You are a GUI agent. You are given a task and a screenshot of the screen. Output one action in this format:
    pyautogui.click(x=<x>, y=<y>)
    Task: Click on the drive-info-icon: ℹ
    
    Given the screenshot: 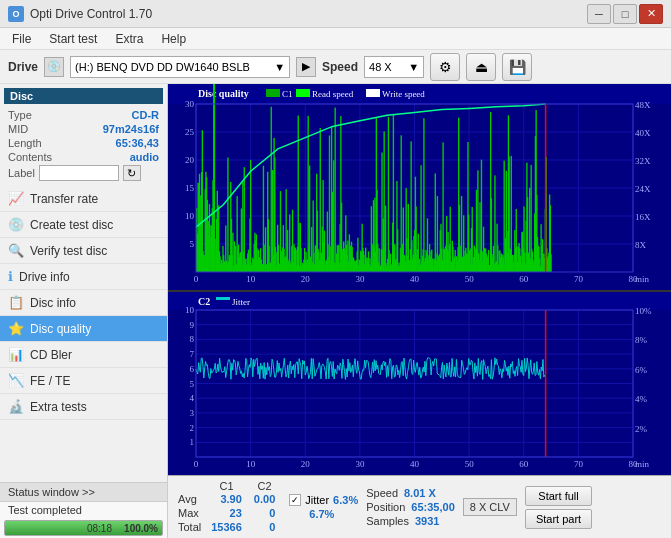 What is the action you would take?
    pyautogui.click(x=10, y=276)
    